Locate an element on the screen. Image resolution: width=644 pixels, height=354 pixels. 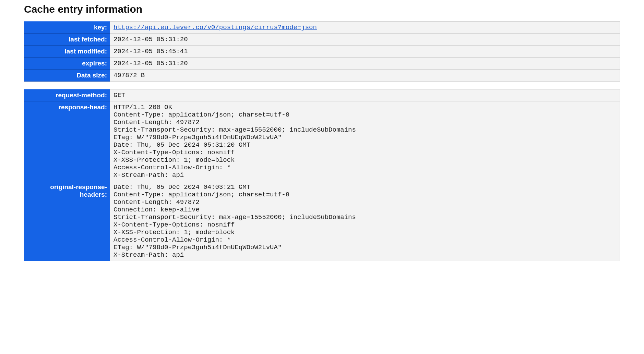
row-label-data-size: Data size: is located at coordinates (67, 75).